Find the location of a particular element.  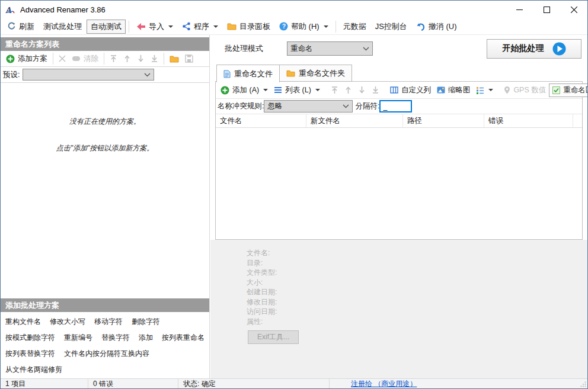

info-label-accessed: 访问日期: is located at coordinates (417, 311).